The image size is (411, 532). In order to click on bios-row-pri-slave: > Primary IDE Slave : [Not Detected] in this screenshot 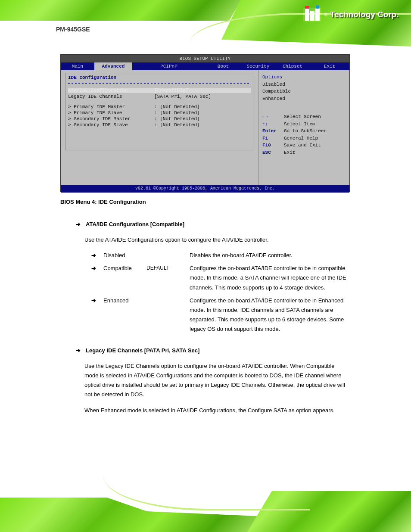, I will do `click(159, 113)`.